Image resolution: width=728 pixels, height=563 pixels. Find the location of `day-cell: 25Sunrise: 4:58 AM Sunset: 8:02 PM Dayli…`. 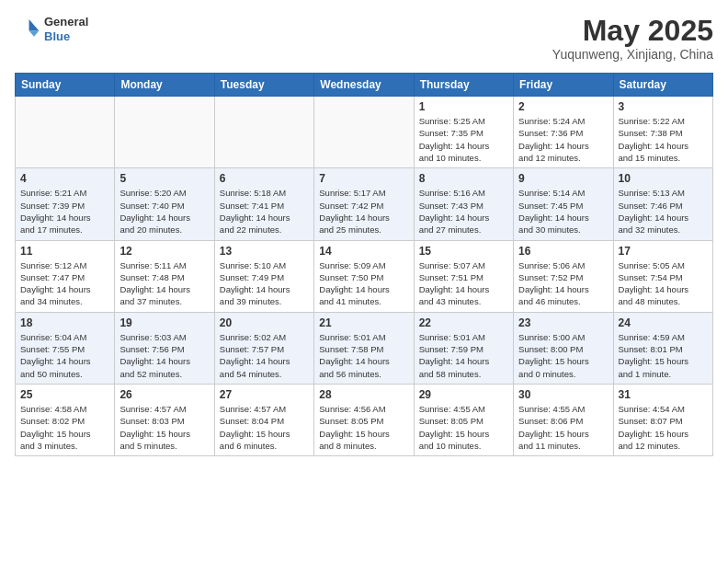

day-cell: 25Sunrise: 4:58 AM Sunset: 8:02 PM Dayli… is located at coordinates (65, 419).